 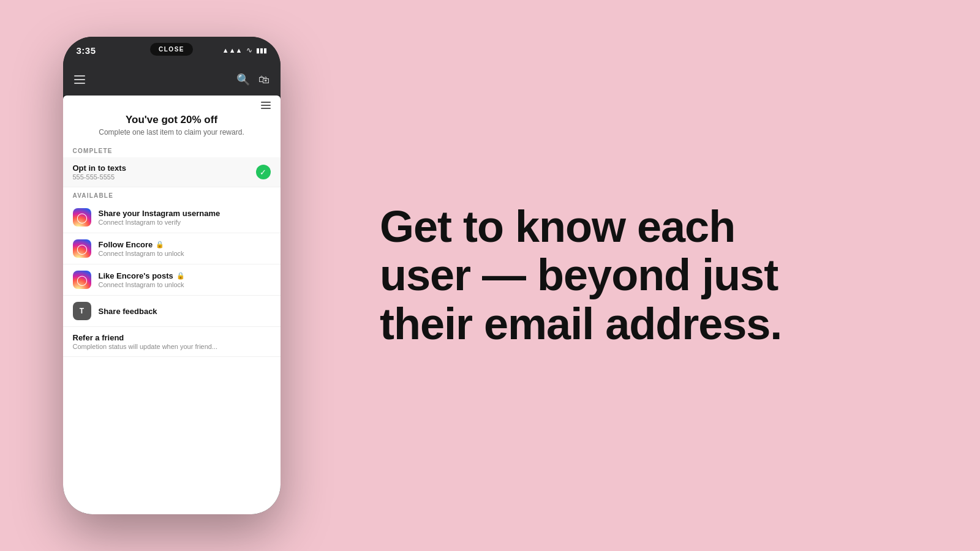 I want to click on item-title: Share feedback, so click(x=128, y=311).